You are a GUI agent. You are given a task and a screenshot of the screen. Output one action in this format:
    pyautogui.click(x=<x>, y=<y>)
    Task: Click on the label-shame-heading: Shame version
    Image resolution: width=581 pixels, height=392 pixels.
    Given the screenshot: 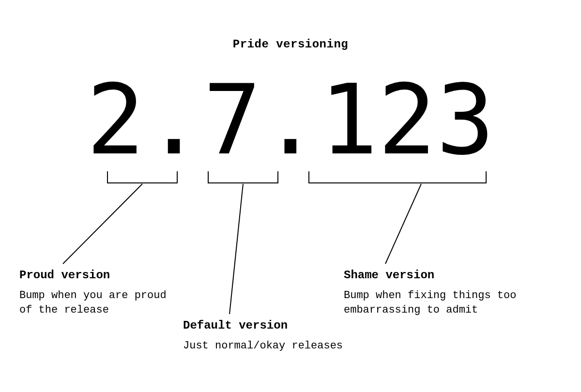 What is the action you would take?
    pyautogui.click(x=441, y=275)
    